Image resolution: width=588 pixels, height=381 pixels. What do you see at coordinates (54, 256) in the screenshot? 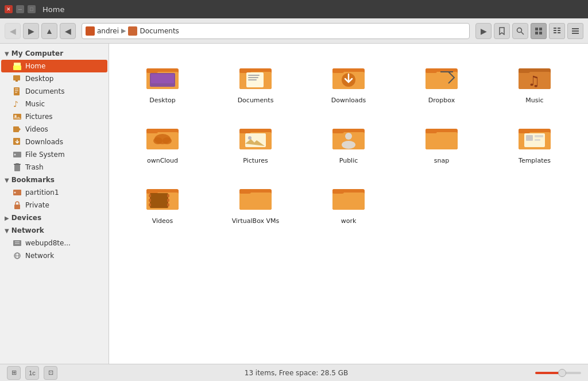
I see `sidebar-item-network: Network` at bounding box center [54, 256].